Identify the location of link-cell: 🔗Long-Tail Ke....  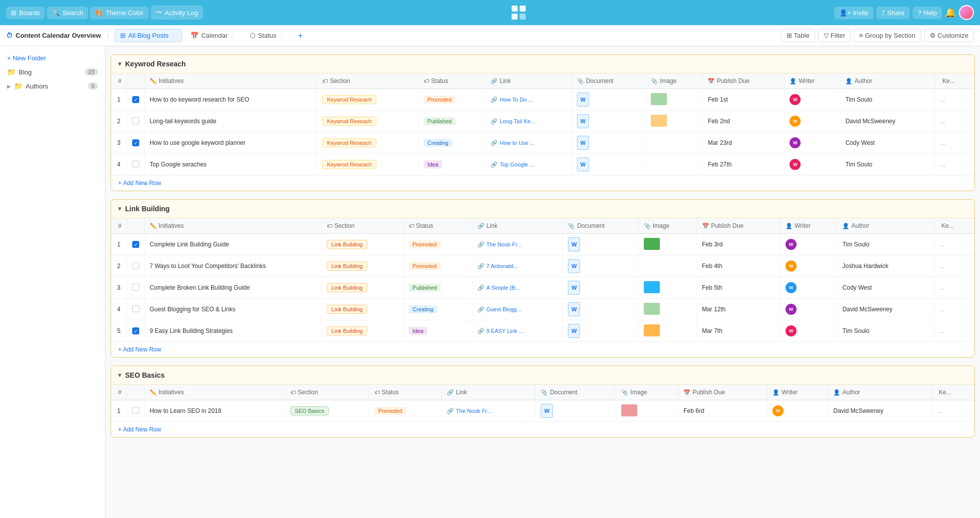
(529, 122).